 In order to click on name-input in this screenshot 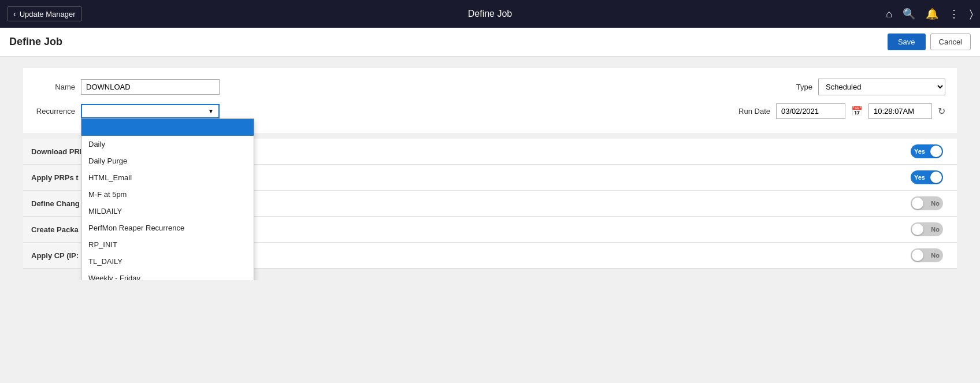, I will do `click(150, 87)`.